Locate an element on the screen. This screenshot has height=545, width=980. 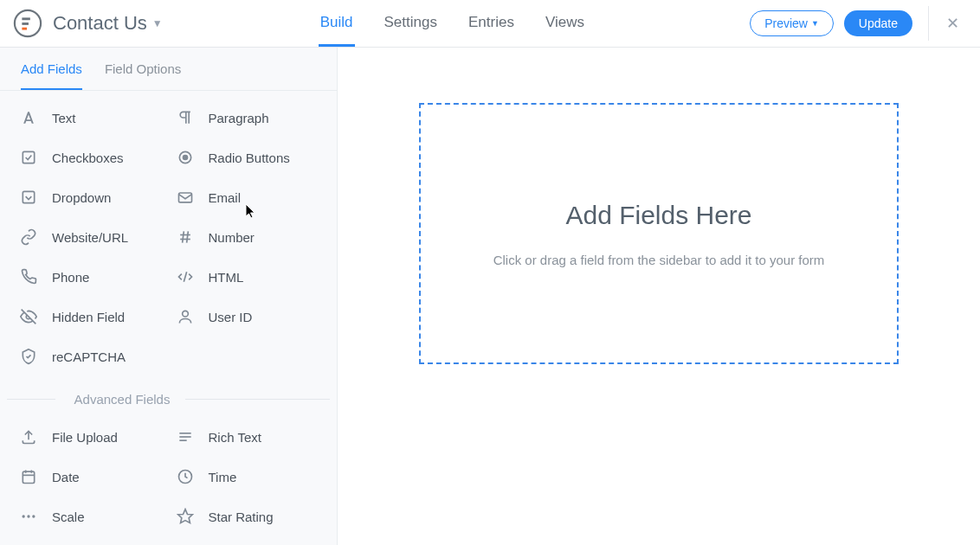
field-radio-buttons: Radio Buttons is located at coordinates (248, 157).